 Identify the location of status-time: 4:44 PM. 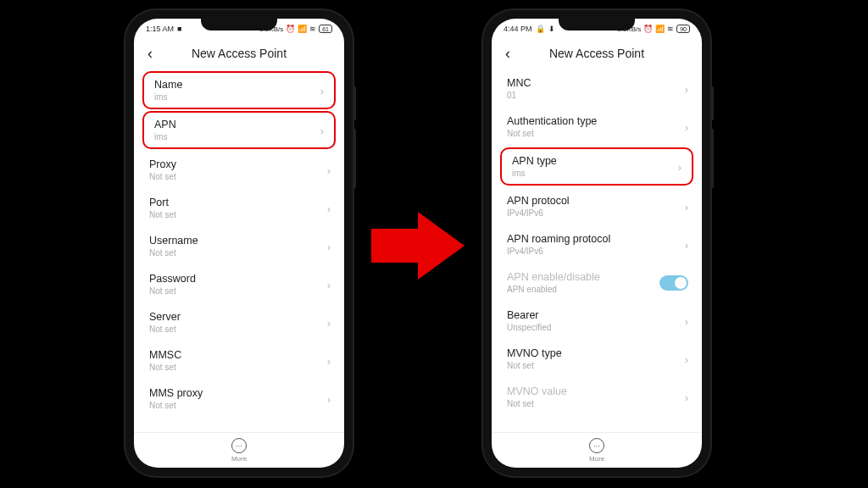
(518, 29).